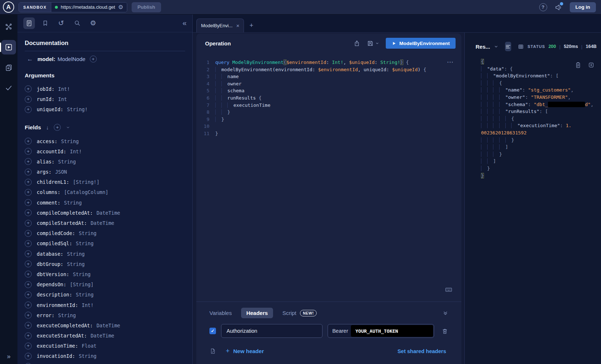 This screenshot has height=364, width=601. Describe the element at coordinates (49, 203) in the screenshot. I see `field-name: comment:` at that location.